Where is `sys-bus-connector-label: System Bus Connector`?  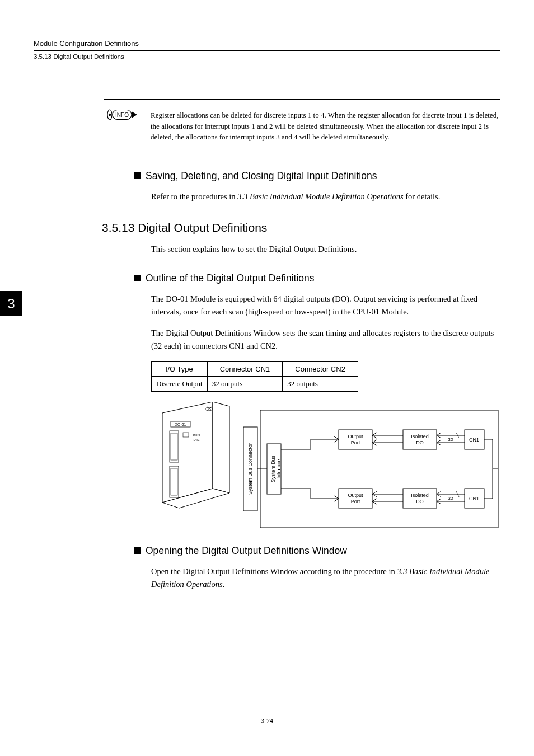
sys-bus-connector-label: System Bus Connector is located at coordinates (250, 469).